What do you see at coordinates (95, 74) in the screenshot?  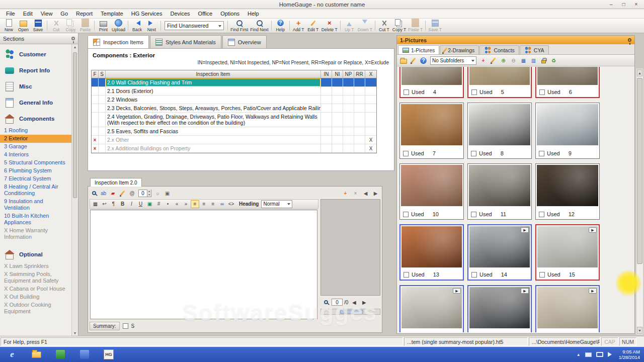 I see `column-header-f: F` at bounding box center [95, 74].